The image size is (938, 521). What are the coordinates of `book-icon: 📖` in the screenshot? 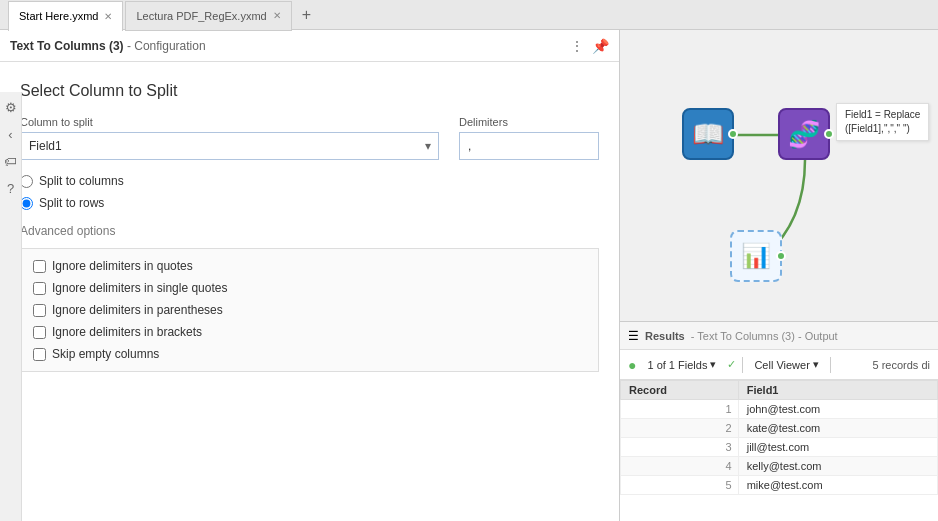 It's located at (708, 134).